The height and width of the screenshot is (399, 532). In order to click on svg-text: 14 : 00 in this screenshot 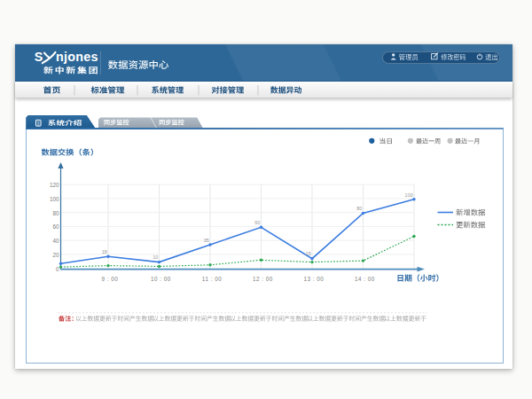, I will do `click(365, 278)`.